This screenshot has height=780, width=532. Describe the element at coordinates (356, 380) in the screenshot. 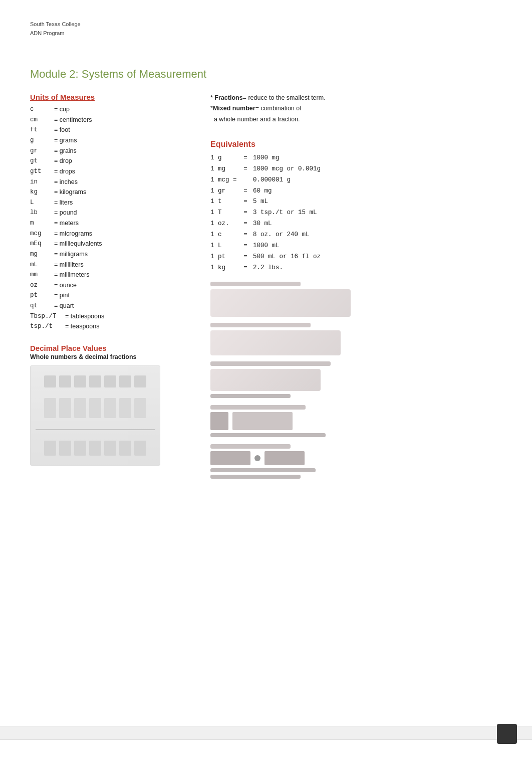

I see `right-bottom-blurred` at that location.